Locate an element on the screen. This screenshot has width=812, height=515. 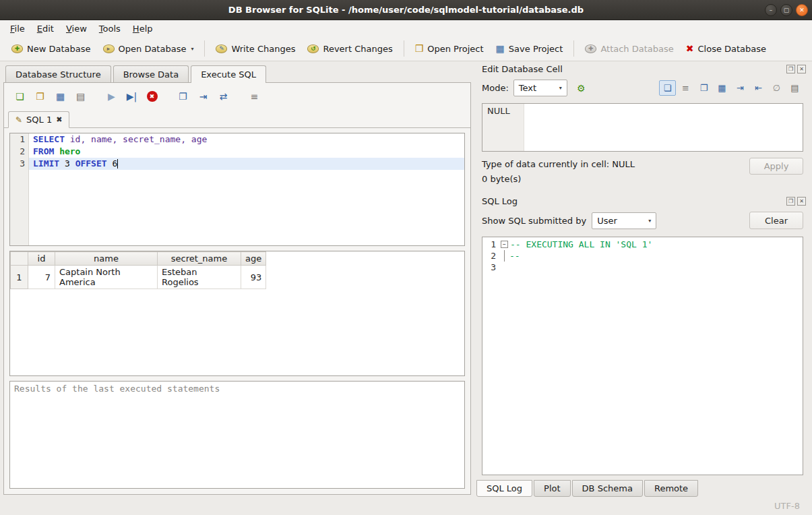
sql-log-controls: Show SQL submitted by User ▾ Clear is located at coordinates (643, 220).